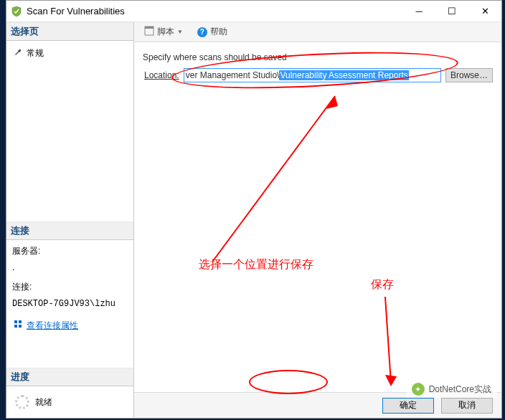 The height and width of the screenshot is (420, 505). I want to click on window-title: Scan For Vulnerabilities, so click(214, 11).